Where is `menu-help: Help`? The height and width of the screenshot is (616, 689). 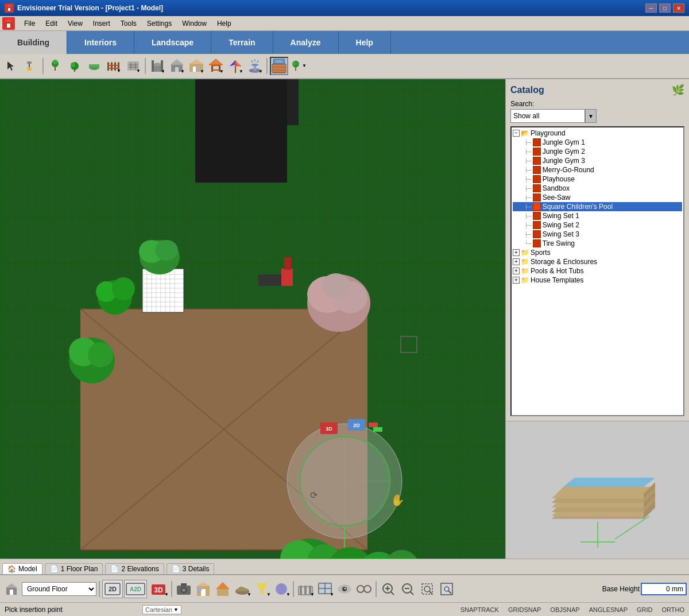
menu-help: Help is located at coordinates (224, 24).